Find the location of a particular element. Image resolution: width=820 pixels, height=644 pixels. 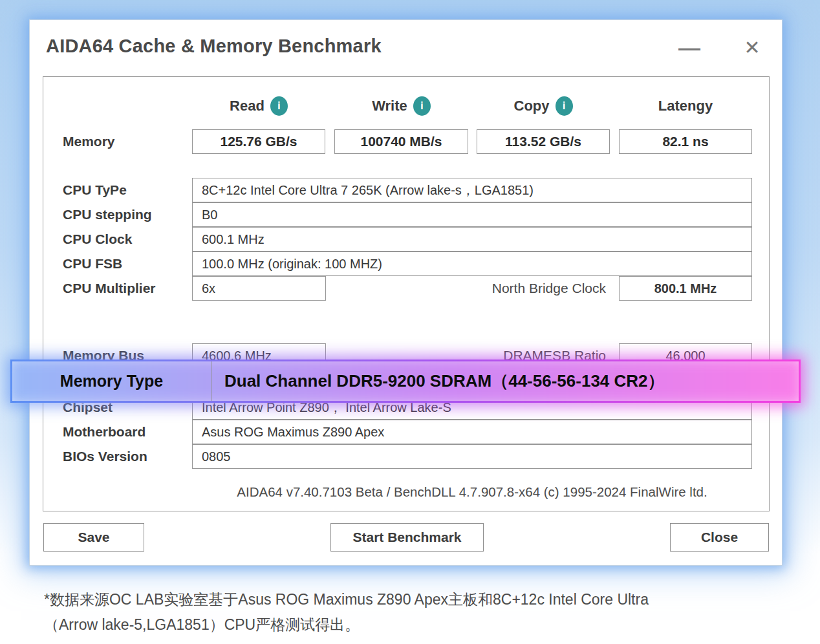

cpu-clock-label: CPU Clock is located at coordinates (97, 239).